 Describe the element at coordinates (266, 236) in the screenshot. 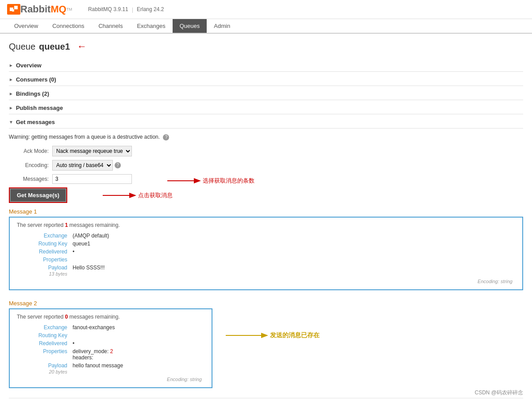

I see `table-row: Exchange (AMQP default)` at that location.